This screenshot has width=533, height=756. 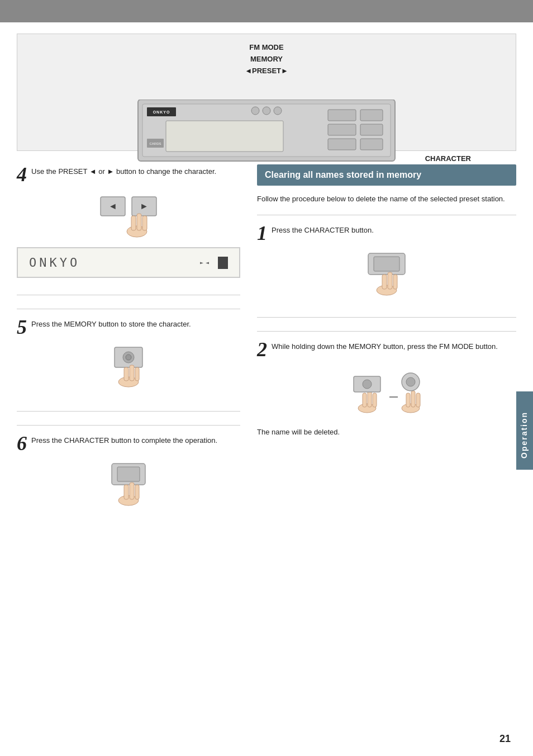 I want to click on step-4-number: 4, so click(x=22, y=174).